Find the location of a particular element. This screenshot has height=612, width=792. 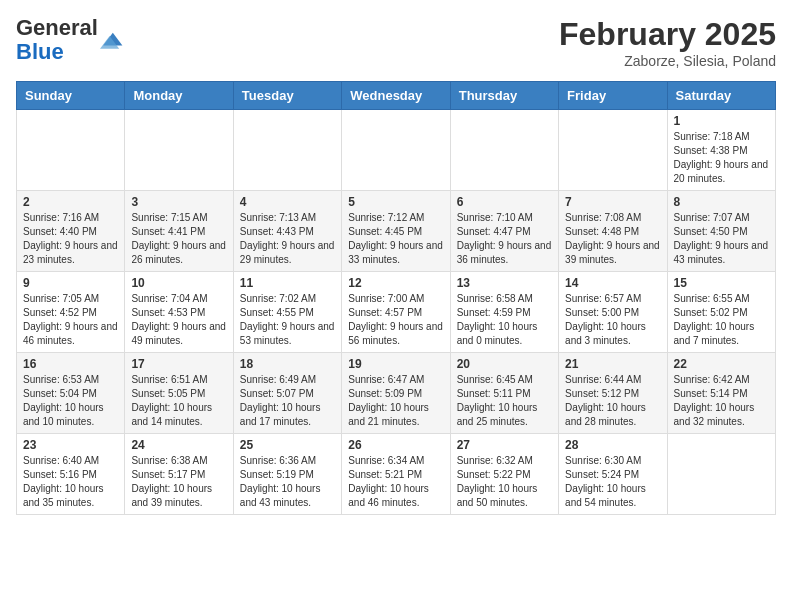

day-info: Sunrise: 6:38 AMSunset: 5:17 PMDaylight:… is located at coordinates (172, 482).